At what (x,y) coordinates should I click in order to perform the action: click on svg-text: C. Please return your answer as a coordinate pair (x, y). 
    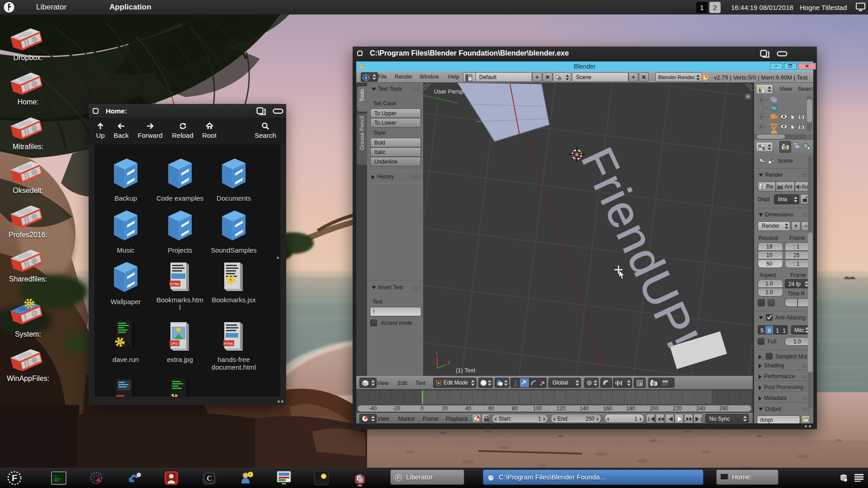
    Looking at the image, I should click on (209, 478).